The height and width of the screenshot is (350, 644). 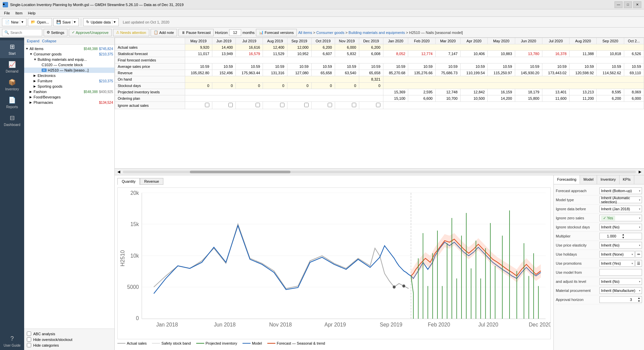 I want to click on checkbox-ignore-aug19, so click(x=282, y=105).